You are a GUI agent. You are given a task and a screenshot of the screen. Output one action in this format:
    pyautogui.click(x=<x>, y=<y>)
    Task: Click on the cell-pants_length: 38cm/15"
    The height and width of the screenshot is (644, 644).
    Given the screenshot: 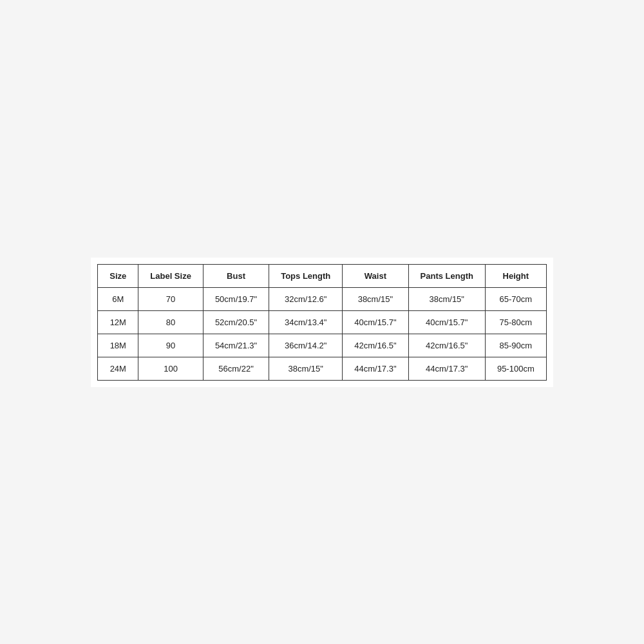 What is the action you would take?
    pyautogui.click(x=447, y=299)
    